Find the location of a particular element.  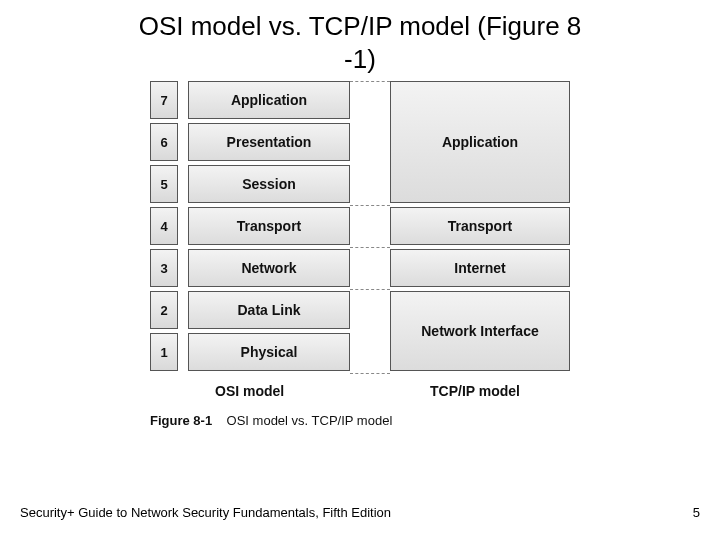

osi-layer-number: 6 is located at coordinates (164, 142).